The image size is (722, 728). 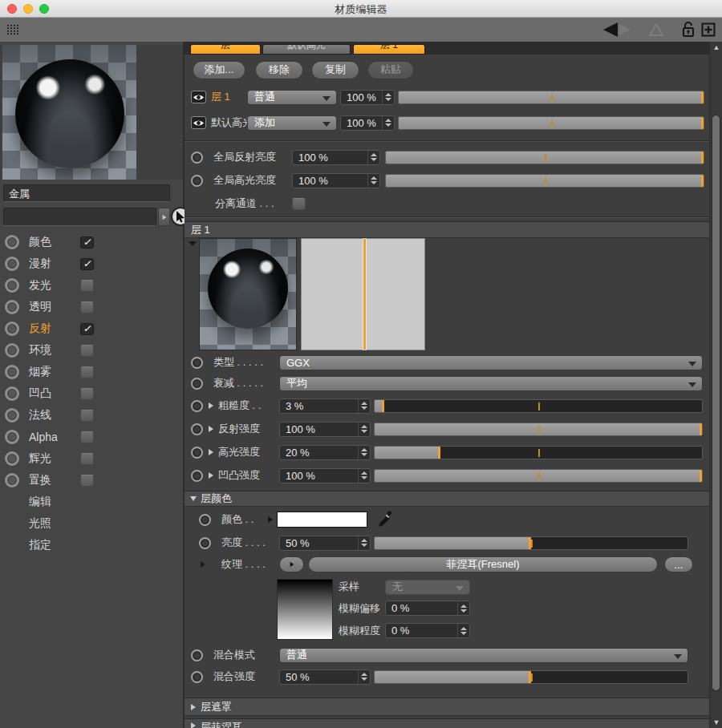 I want to click on color-swatch, so click(x=322, y=520).